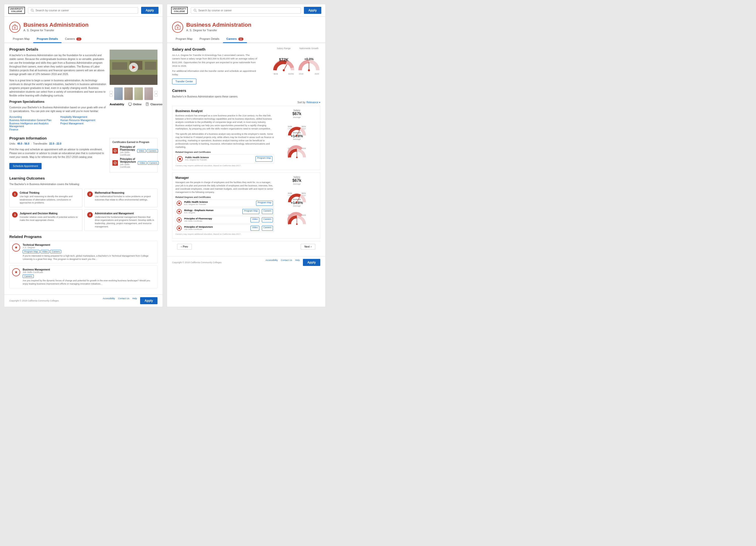 The height and width of the screenshot is (546, 756). Describe the element at coordinates (32, 120) in the screenshot. I see `spec-admin-general: Business Administration General Plan` at that location.